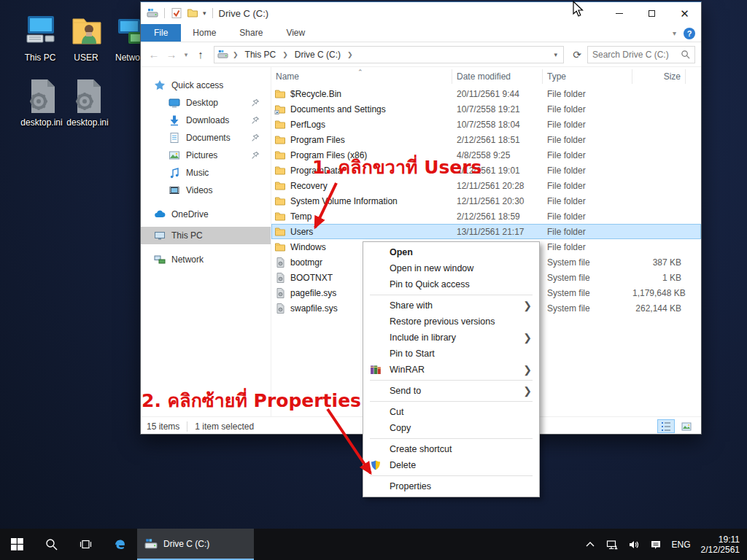  I want to click on task-view-icon, so click(86, 544).